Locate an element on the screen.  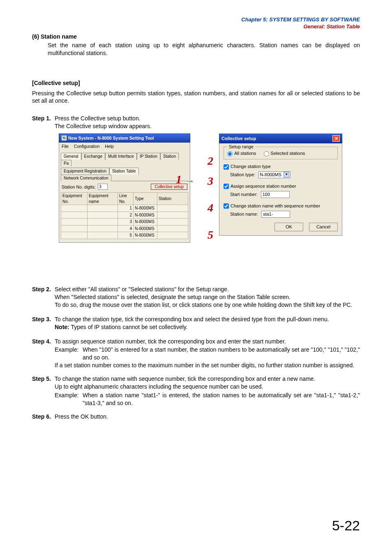
station-no-digits-input is located at coordinates (103, 187).